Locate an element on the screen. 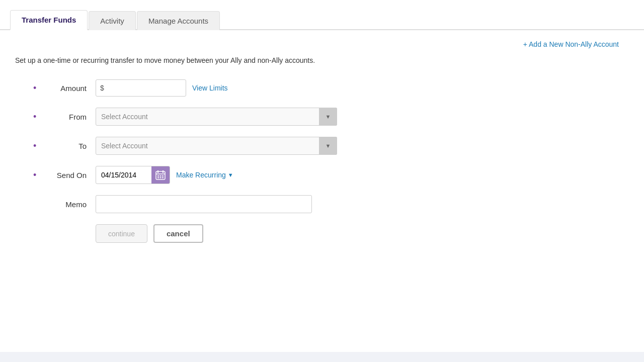 The height and width of the screenshot is (362, 644). from-row: • From Select Account is located at coordinates (211, 117).